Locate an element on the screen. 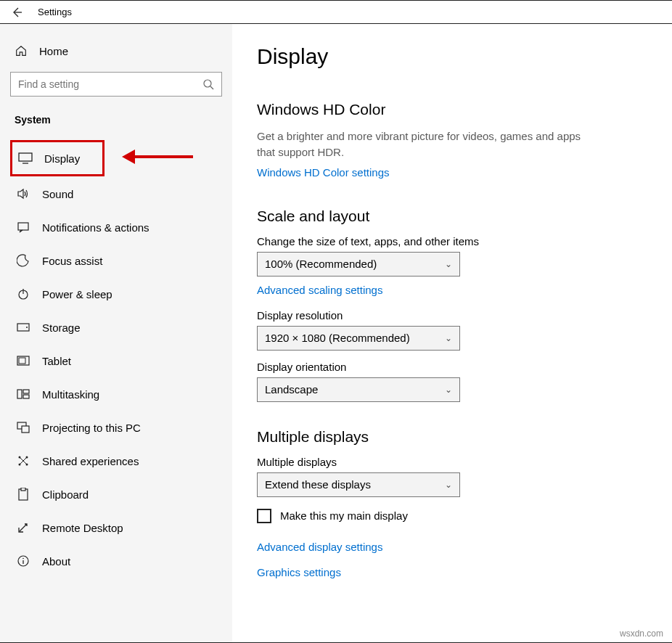 The width and height of the screenshot is (672, 643). sidebar-item-display: Display is located at coordinates (57, 158).